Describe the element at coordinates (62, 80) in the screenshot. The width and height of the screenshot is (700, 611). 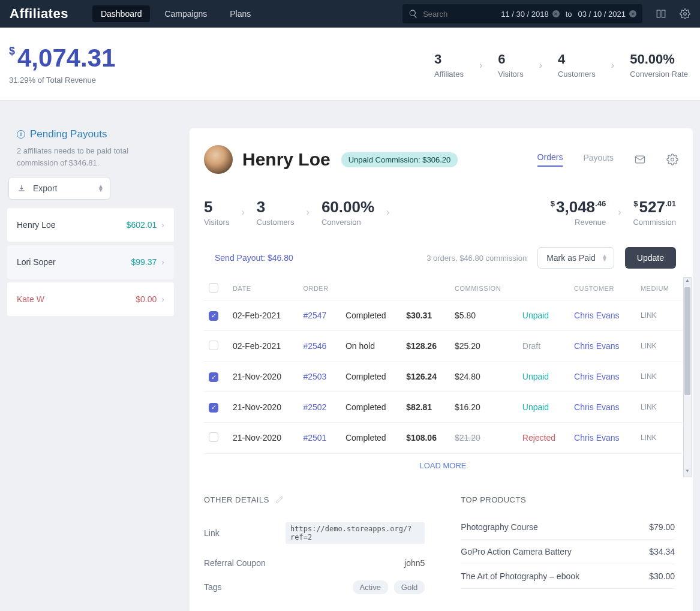
I see `revenue-subtext: 31.29% of Total Revenue` at that location.